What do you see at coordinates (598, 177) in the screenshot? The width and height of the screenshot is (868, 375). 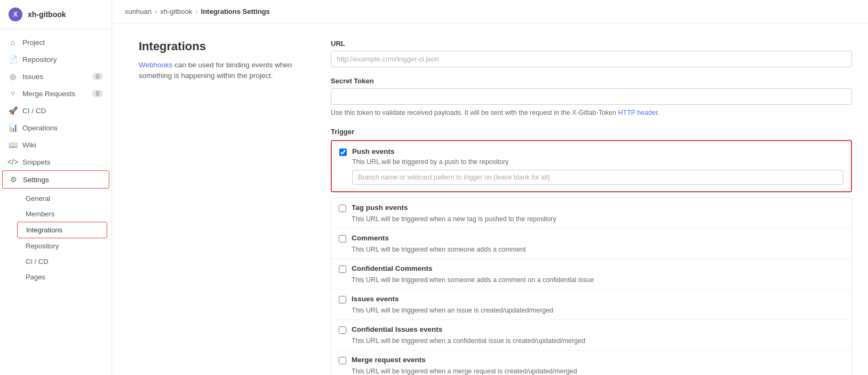 I see `push-events-branch-input` at bounding box center [598, 177].